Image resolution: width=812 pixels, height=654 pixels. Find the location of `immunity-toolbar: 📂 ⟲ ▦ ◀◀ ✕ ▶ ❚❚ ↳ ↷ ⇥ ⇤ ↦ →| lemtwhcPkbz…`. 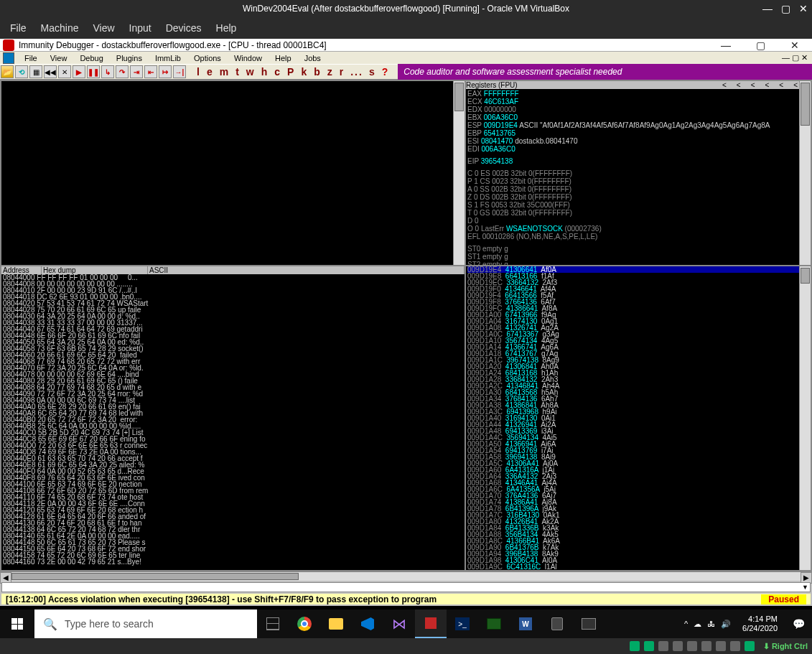

immunity-toolbar: 📂 ⟲ ▦ ◀◀ ✕ ▶ ❚❚ ↳ ↷ ⇥ ⇤ ↦ →| lemtwhcPkbz… is located at coordinates (406, 72).